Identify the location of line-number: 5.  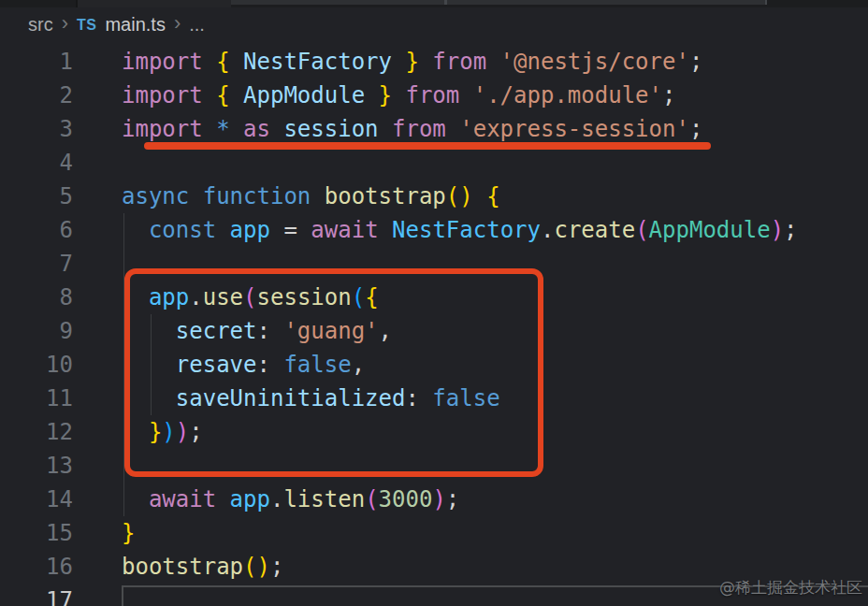
(36, 196).